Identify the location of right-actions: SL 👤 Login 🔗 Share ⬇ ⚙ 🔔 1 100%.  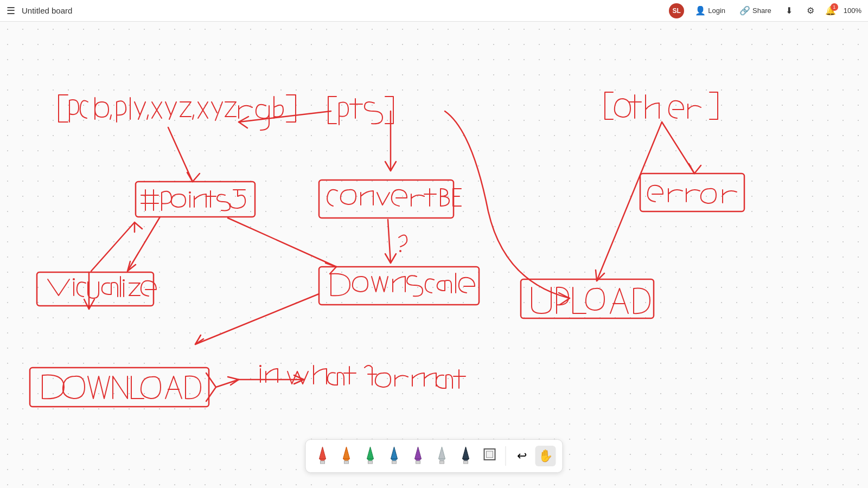
(765, 11).